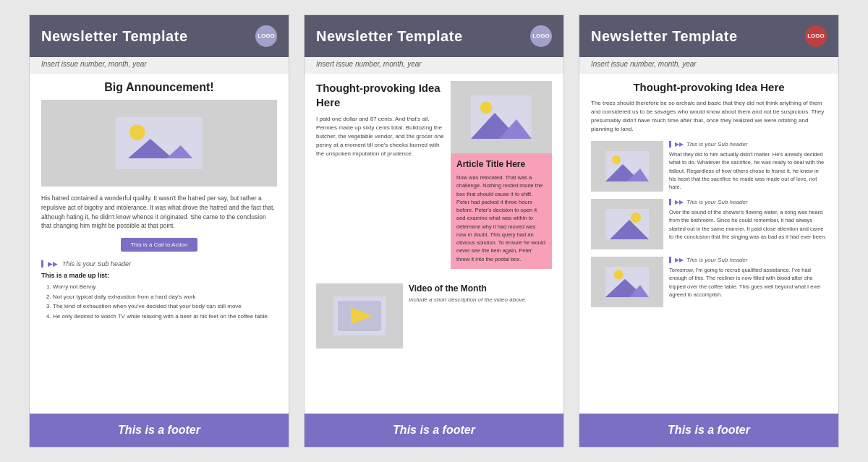 The height and width of the screenshot is (462, 868). I want to click on card3-section1-text: What they did to him actually didn't mat…, so click(748, 171).